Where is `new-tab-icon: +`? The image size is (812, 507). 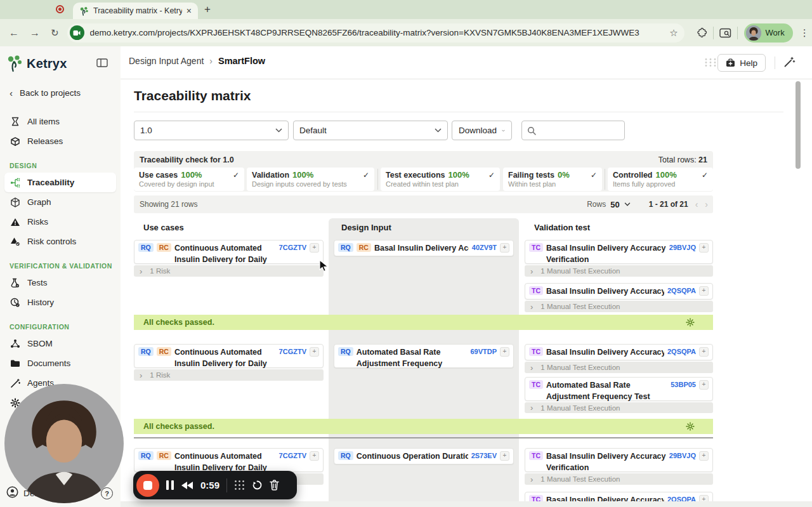
new-tab-icon: + is located at coordinates (207, 10).